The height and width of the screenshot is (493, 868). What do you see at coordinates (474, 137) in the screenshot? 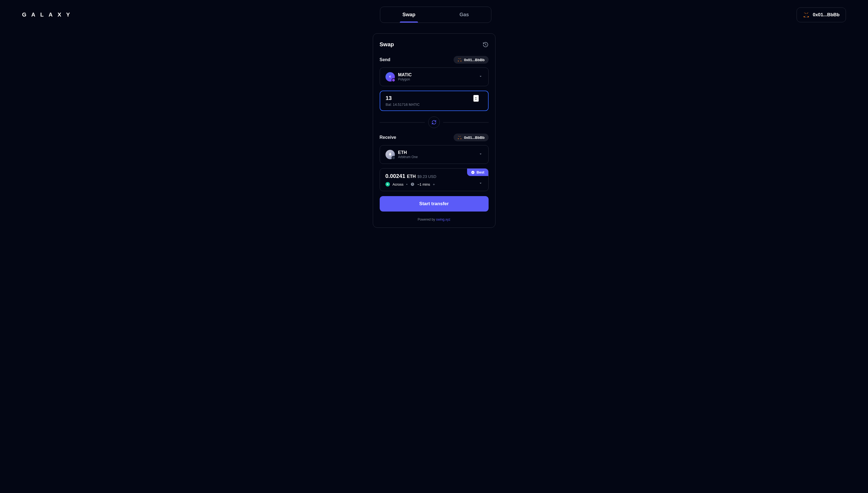
I see `receive-wallet-address: 0x01...BbBb` at bounding box center [474, 137].